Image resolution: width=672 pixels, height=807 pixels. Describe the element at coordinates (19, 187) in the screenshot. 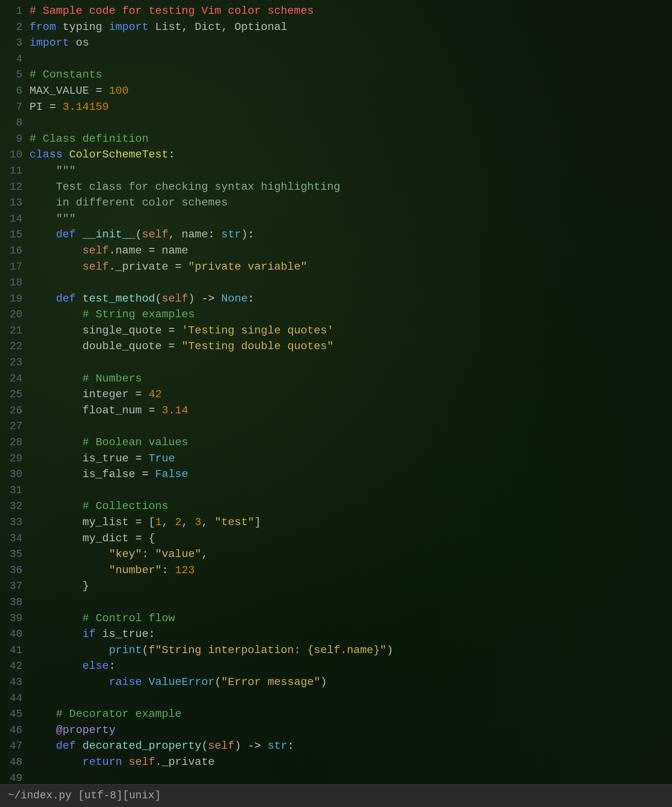

I see `line-number: 12` at that location.